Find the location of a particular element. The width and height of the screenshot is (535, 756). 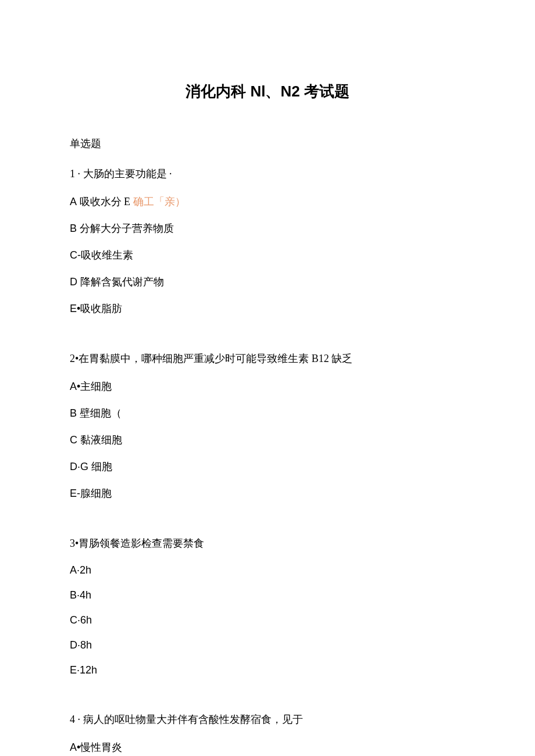

option-text: 吸收脂肪 is located at coordinates (101, 309).